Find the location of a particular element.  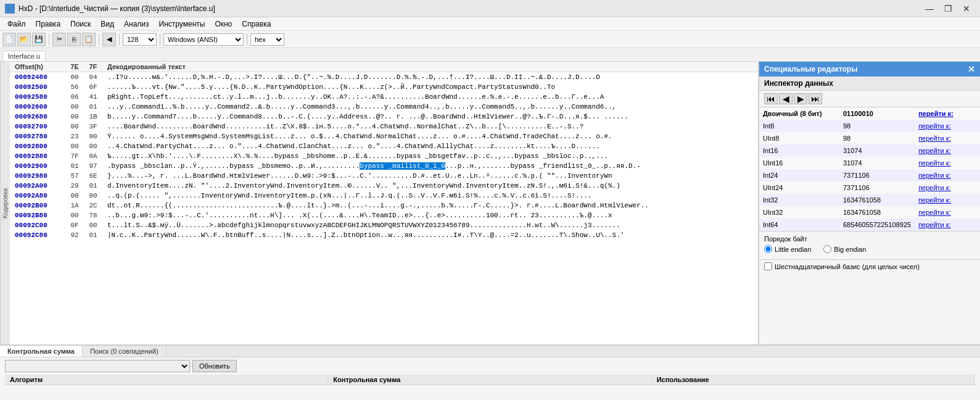

table-row: 000928807F0AЪ.....gt..X\hb.'....\.F.....… is located at coordinates (384, 156).